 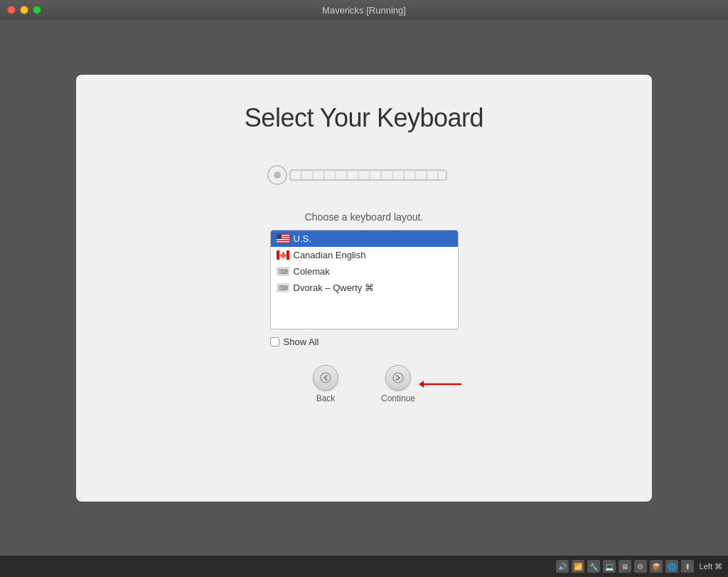 What do you see at coordinates (11, 10) in the screenshot?
I see `close-button` at bounding box center [11, 10].